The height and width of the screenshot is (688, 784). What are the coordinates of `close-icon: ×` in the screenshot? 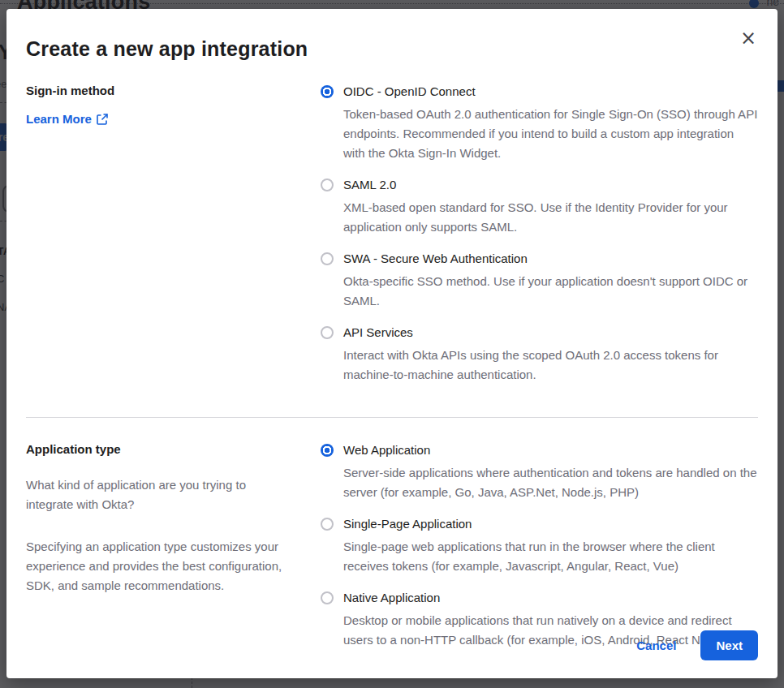 It's located at (748, 38).